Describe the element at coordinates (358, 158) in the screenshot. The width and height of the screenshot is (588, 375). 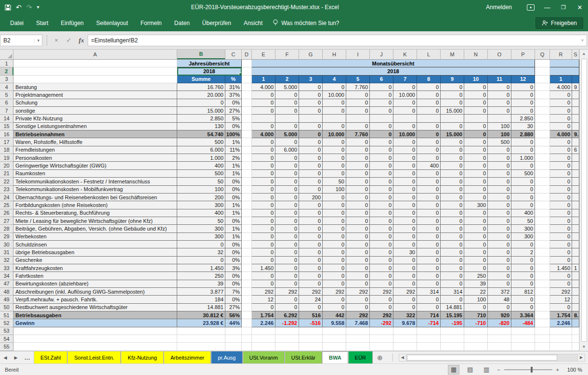
I see `month5-19: 0` at that location.